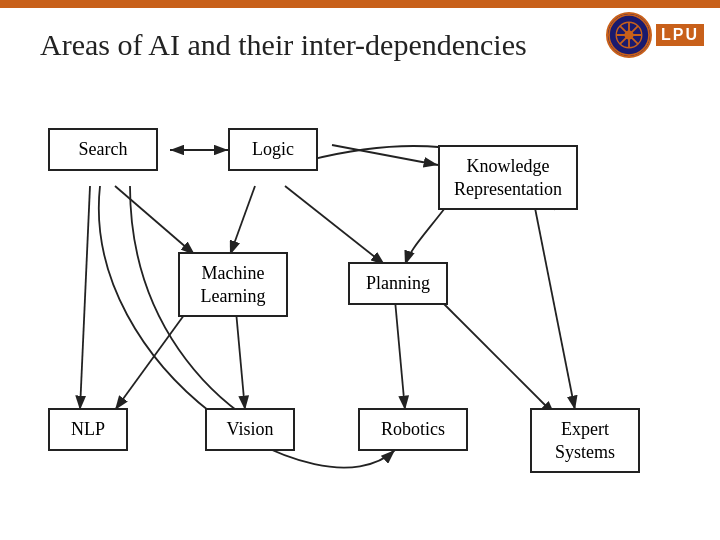  I want to click on top-bar, so click(360, 4).